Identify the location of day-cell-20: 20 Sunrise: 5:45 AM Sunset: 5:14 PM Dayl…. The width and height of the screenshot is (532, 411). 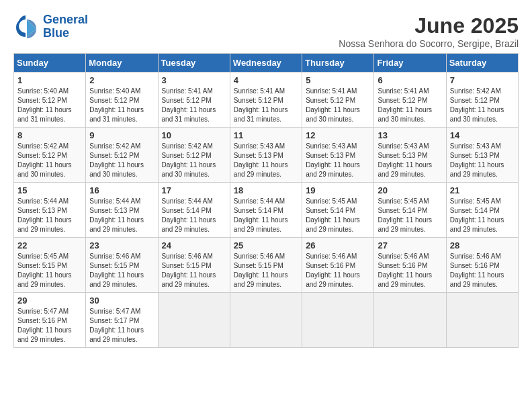
(410, 210).